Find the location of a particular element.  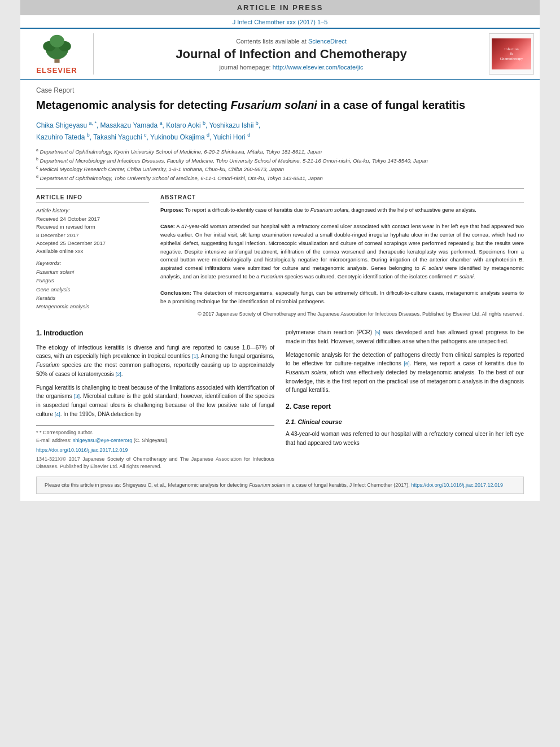

journal-ref-text: J Infect Chemother xxx (2017) 1–5 is located at coordinates (280, 22).